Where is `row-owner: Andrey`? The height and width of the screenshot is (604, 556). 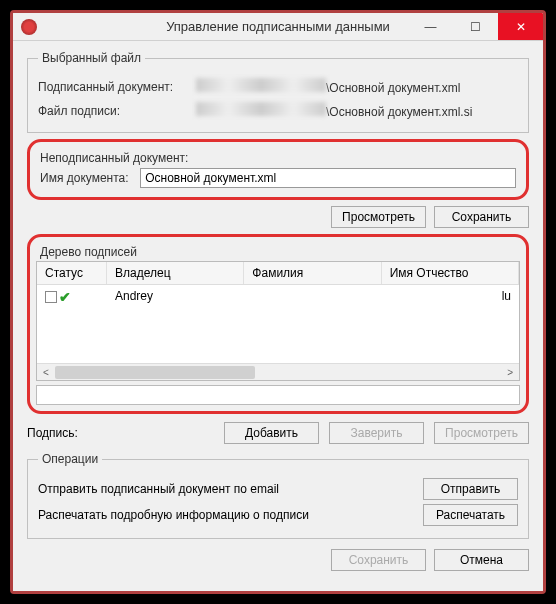
row-owner: Andrey is located at coordinates (176, 297).